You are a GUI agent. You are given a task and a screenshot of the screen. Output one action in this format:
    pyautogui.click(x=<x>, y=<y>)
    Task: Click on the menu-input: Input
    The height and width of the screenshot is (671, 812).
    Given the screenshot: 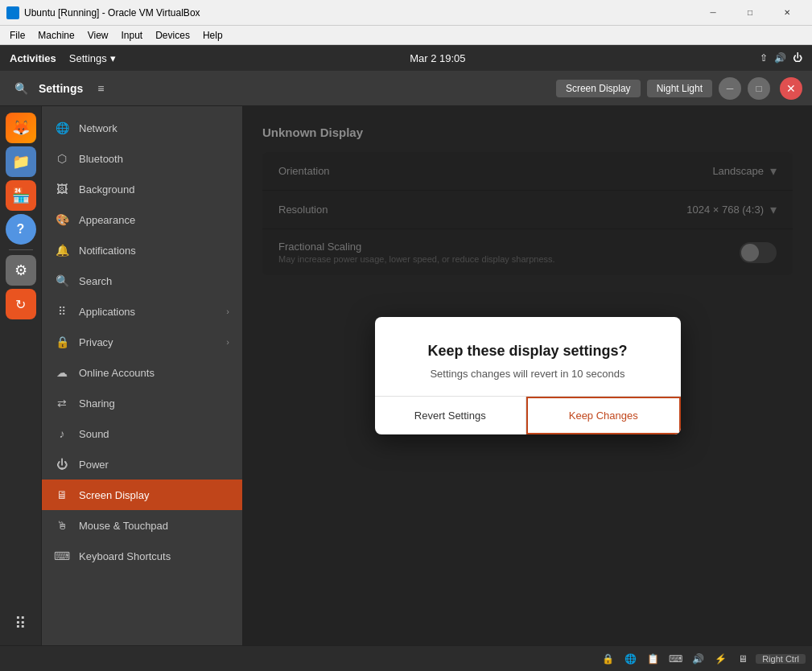 What is the action you would take?
    pyautogui.click(x=132, y=35)
    